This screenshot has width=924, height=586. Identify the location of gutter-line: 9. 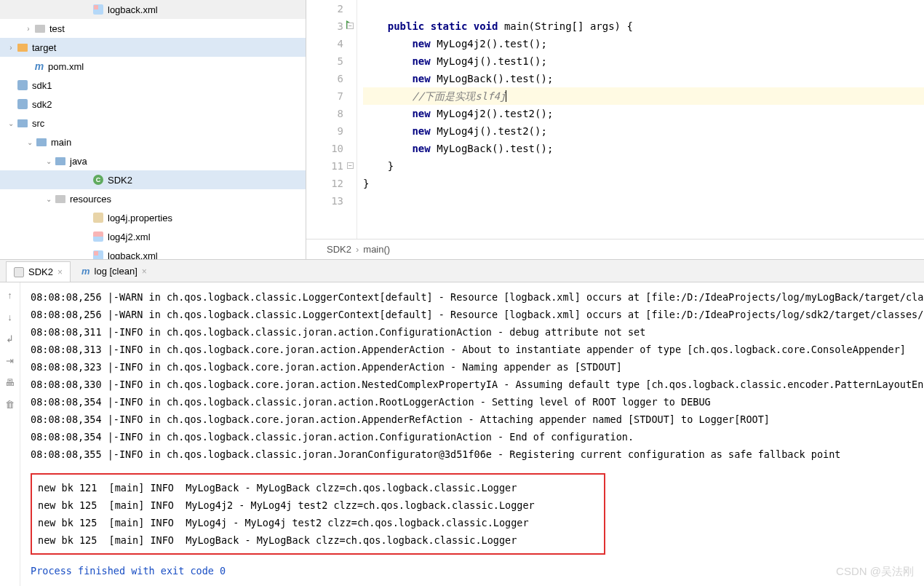
(324, 131).